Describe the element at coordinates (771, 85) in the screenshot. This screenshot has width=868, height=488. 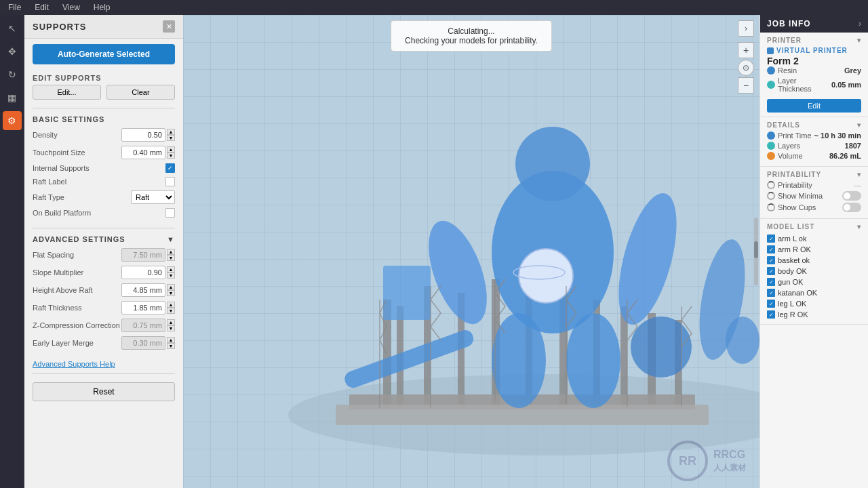
I see `layer-thickness-icon` at that location.